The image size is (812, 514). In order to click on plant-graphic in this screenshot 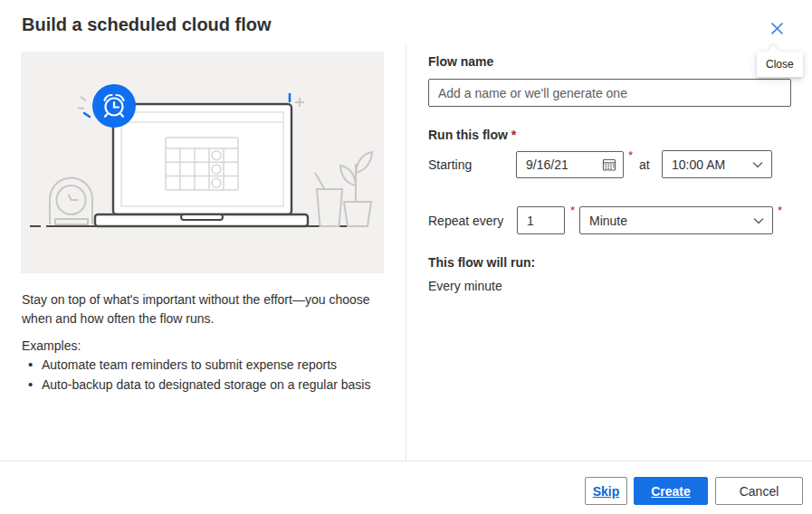, I will do `click(357, 189)`.